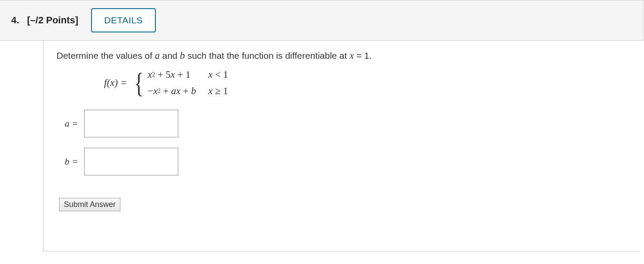 The image size is (644, 264). I want to click on condition-1: x < 1, so click(218, 75).